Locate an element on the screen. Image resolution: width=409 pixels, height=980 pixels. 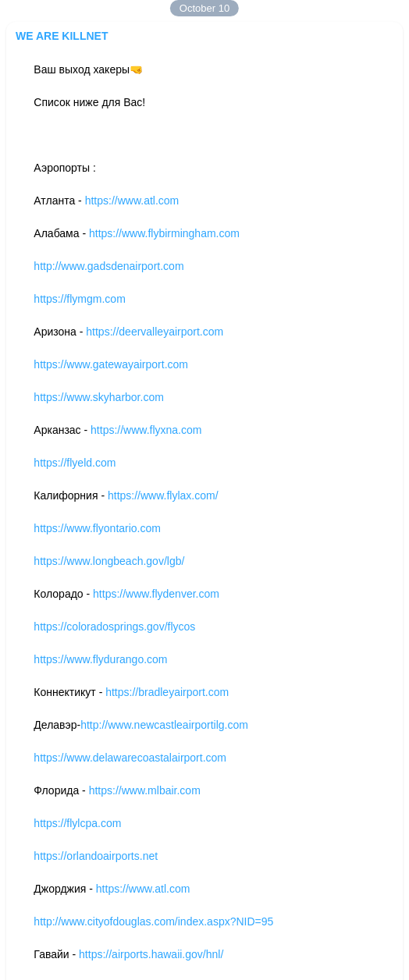
colorado-link1: https://www.flydenver.com is located at coordinates (156, 594).